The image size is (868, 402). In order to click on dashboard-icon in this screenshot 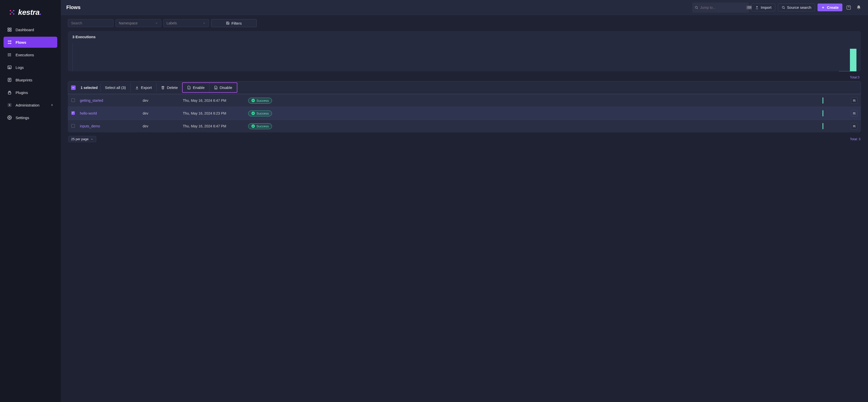, I will do `click(9, 30)`.